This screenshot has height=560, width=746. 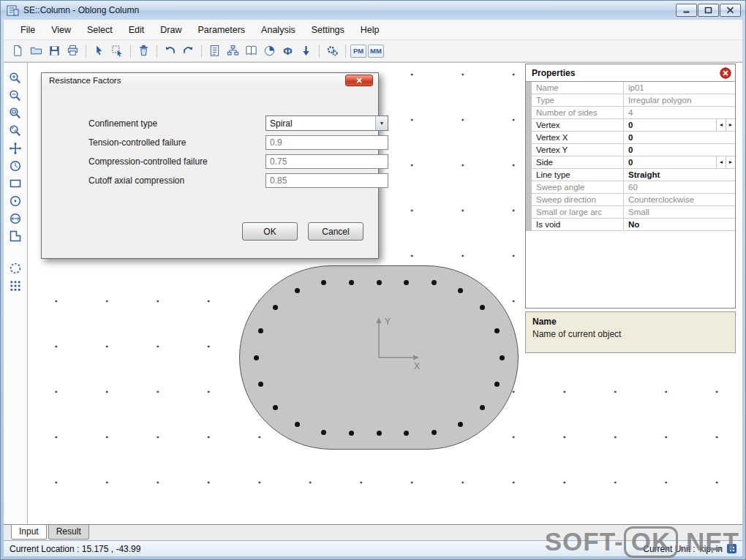 What do you see at coordinates (16, 294) in the screenshot?
I see `drawing-toolbar` at bounding box center [16, 294].